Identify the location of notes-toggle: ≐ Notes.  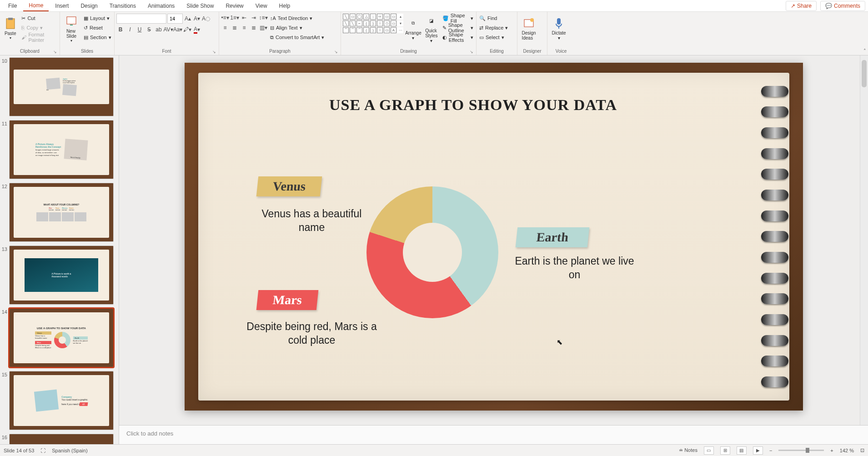
(688, 450).